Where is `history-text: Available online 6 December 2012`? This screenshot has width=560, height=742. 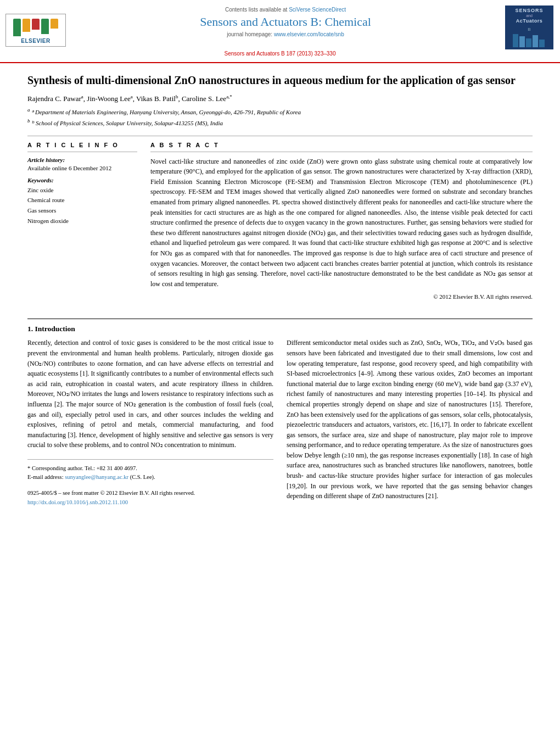 history-text: Available online 6 December 2012 is located at coordinates (82, 168).